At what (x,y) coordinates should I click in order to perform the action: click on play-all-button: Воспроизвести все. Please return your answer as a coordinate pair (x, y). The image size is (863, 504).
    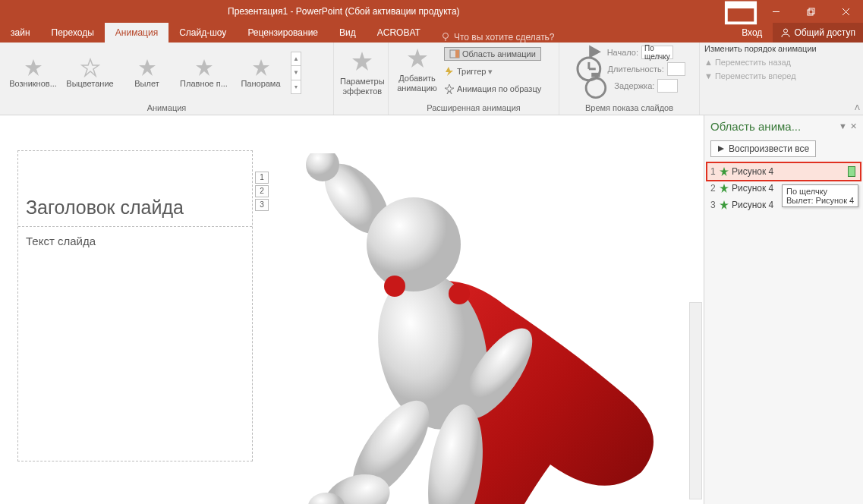
    Looking at the image, I should click on (764, 149).